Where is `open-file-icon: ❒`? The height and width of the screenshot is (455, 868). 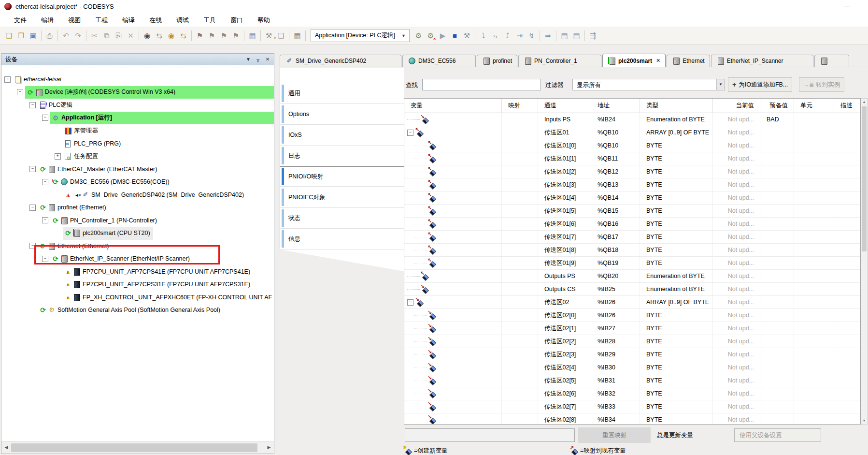
open-file-icon: ❒ is located at coordinates (21, 36).